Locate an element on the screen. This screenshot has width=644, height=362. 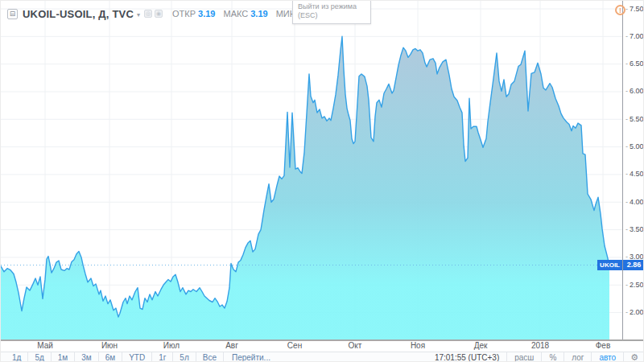
toggle-%: % is located at coordinates (553, 357).